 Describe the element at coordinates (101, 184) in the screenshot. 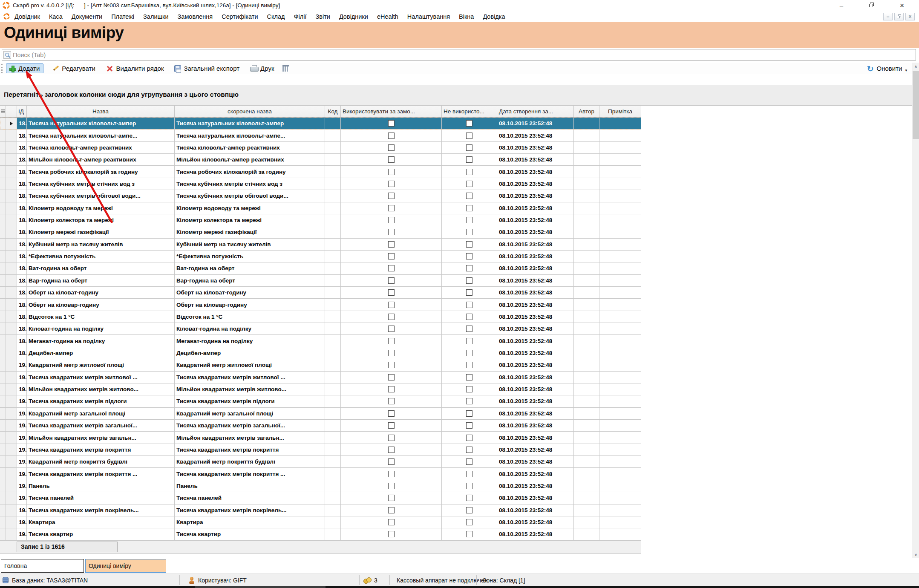

I see `cell-name: Тисяча кубічних метрів стічних вод з` at that location.